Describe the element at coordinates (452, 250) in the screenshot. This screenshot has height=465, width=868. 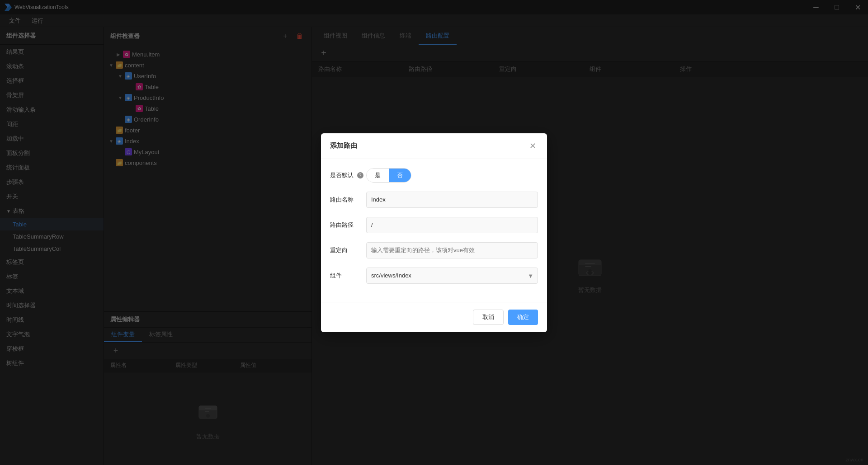
I see `control-redirect` at that location.